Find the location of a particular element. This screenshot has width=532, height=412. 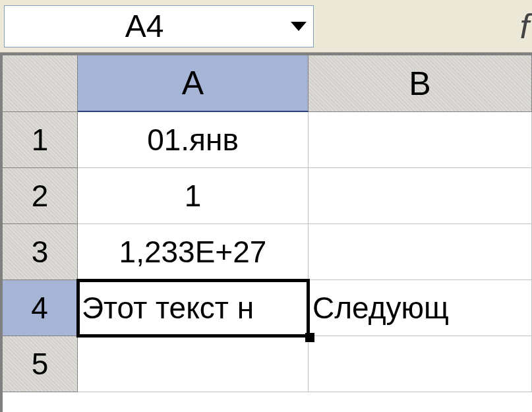

cell-b2 is located at coordinates (421, 196).